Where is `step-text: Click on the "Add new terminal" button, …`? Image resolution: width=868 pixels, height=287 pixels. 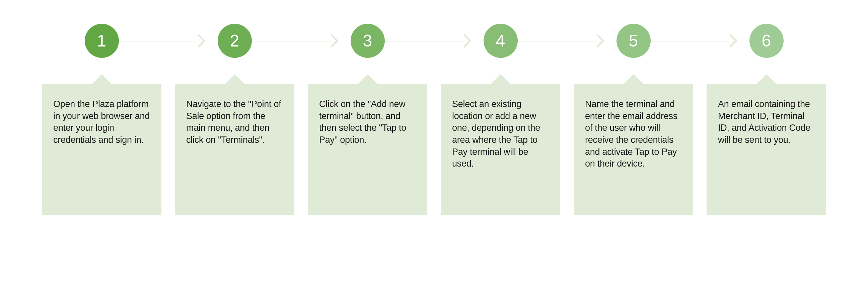
step-text: Click on the "Add new terminal" button, … is located at coordinates (367, 122).